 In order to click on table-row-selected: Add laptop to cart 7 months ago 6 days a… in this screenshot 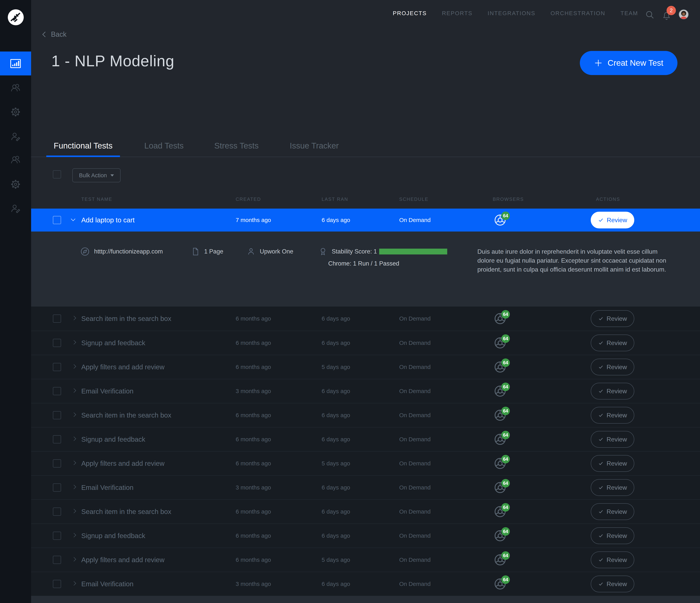, I will do `click(366, 220)`.